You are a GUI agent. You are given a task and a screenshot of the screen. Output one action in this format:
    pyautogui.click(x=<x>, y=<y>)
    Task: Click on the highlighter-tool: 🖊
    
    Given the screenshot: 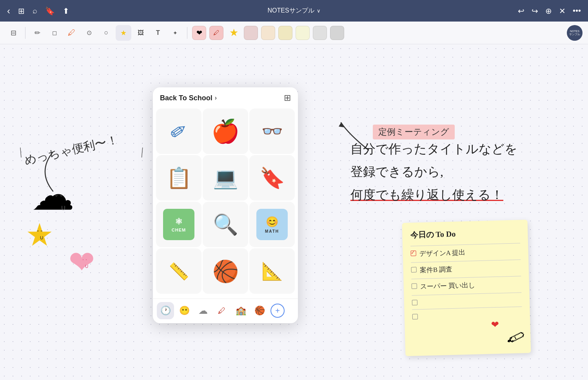 What is the action you would take?
    pyautogui.click(x=72, y=33)
    